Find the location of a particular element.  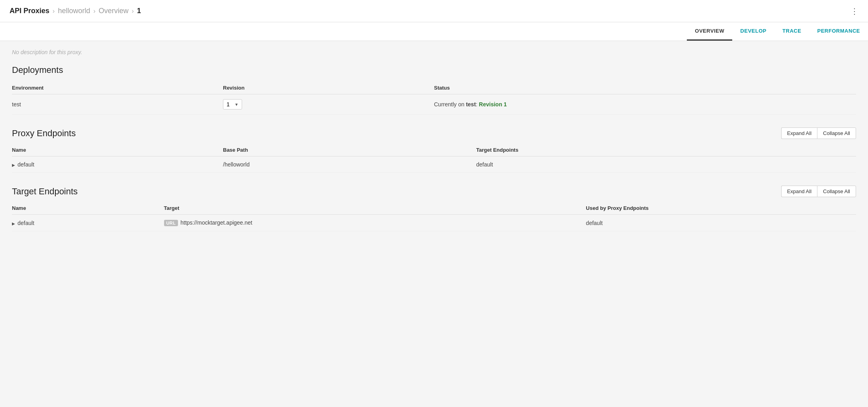

proxy-description: No description for this proxy. is located at coordinates (434, 52).